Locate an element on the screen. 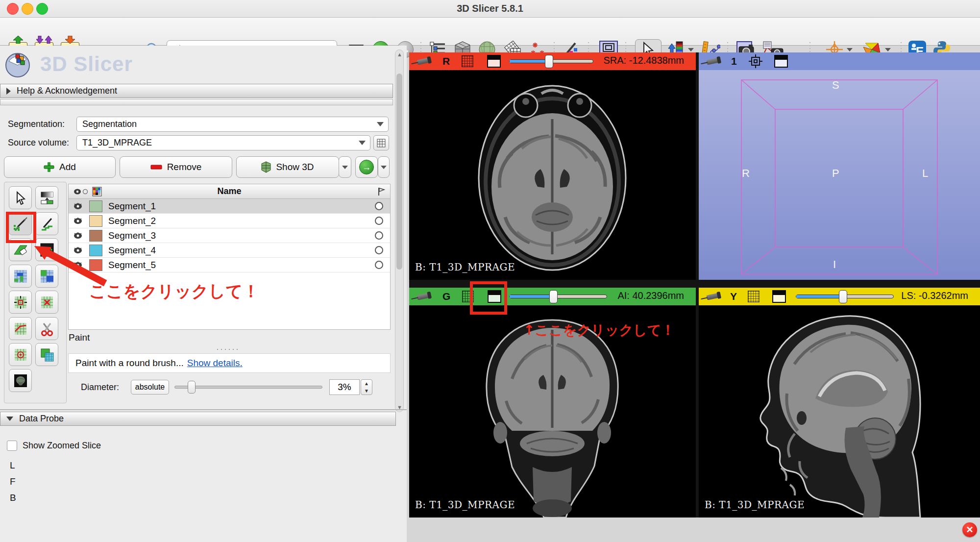 The height and width of the screenshot is (542, 980). red-view-volume-label: B: T1_3D_MPRAGE is located at coordinates (465, 267).